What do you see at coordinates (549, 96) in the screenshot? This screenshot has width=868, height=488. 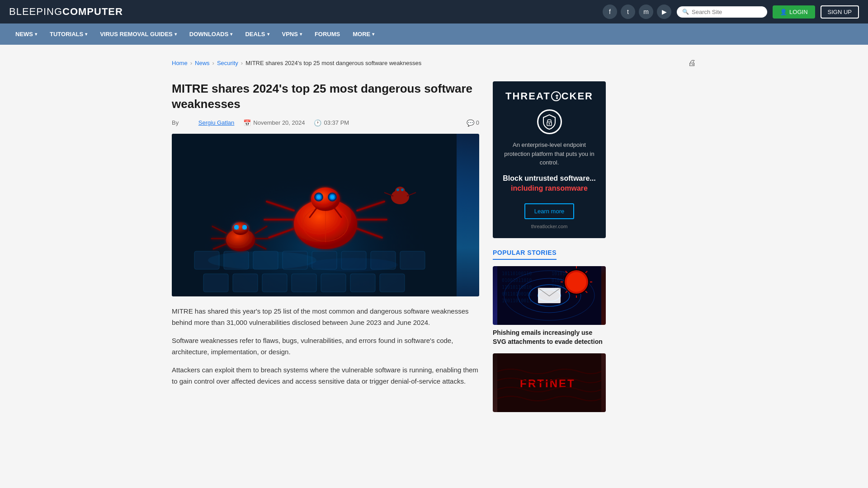 I see `threatlocker-logo: THREAT CKER` at bounding box center [549, 96].